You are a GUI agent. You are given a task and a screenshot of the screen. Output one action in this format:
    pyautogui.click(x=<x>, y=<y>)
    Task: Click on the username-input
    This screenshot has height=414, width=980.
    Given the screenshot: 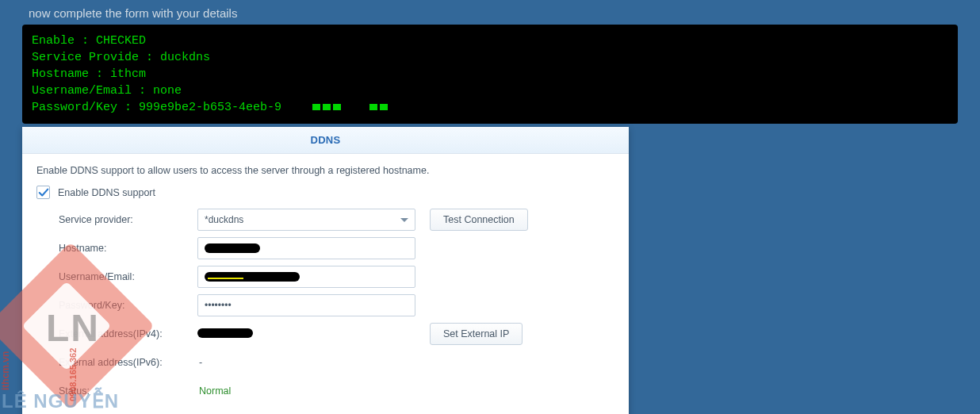 What is the action you would take?
    pyautogui.click(x=306, y=277)
    